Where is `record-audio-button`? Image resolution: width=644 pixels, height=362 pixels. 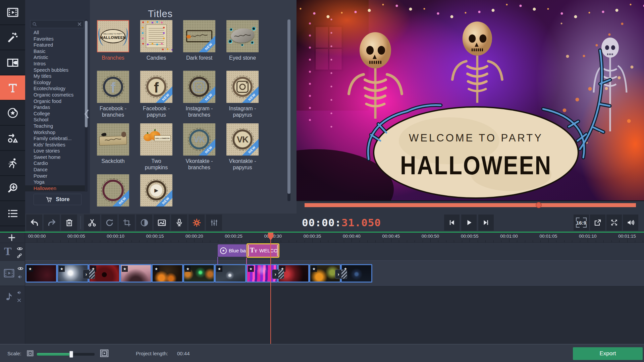
record-audio-button is located at coordinates (179, 223).